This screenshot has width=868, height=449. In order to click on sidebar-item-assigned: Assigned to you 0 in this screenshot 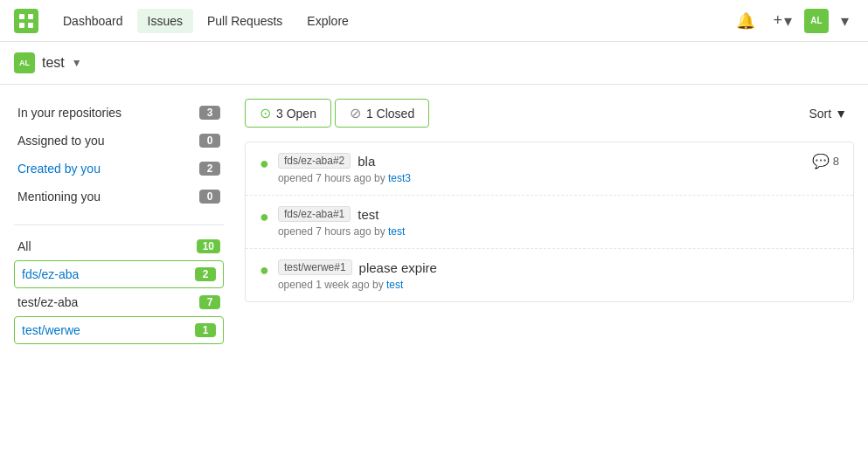, I will do `click(119, 141)`.